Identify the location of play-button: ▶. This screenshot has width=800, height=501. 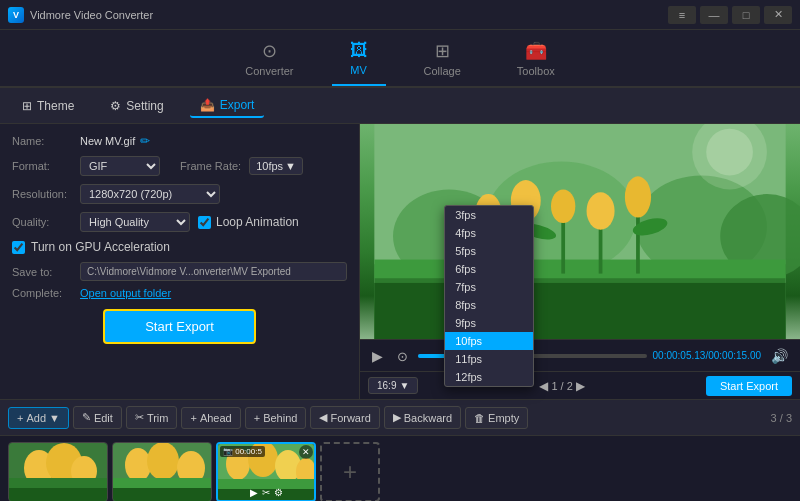
(378, 356).